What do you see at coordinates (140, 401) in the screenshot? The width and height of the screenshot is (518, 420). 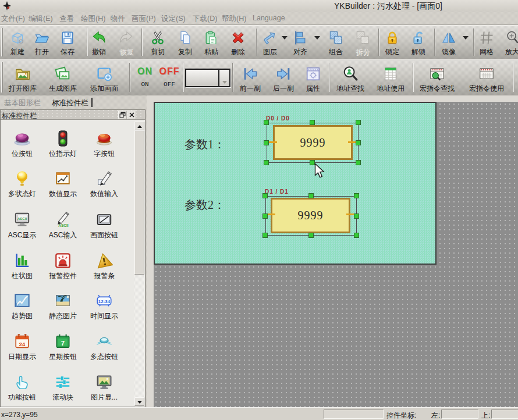 I see `scroll-down-button` at bounding box center [140, 401].